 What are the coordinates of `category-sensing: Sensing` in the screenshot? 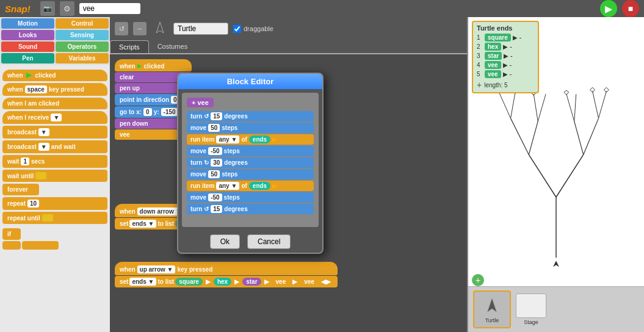 It's located at (82, 35).